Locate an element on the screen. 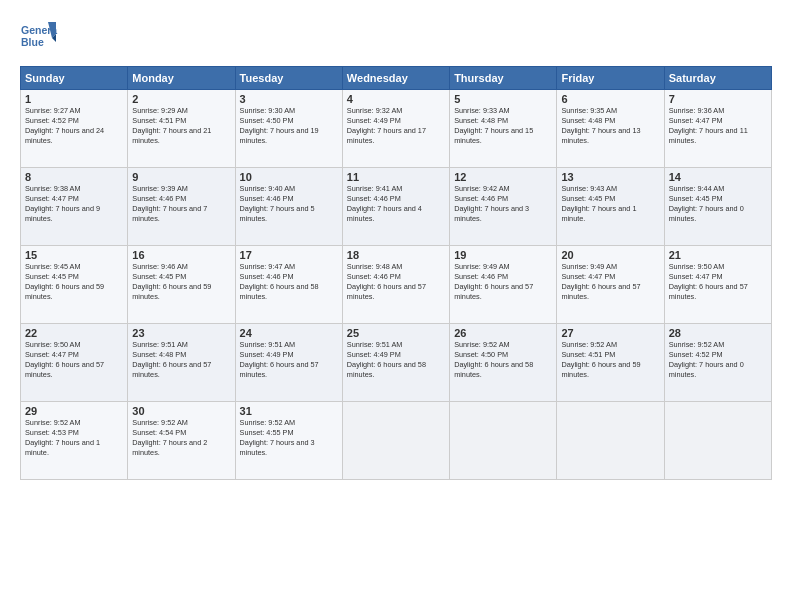 The image size is (792, 612). day-number: 5 is located at coordinates (503, 99).